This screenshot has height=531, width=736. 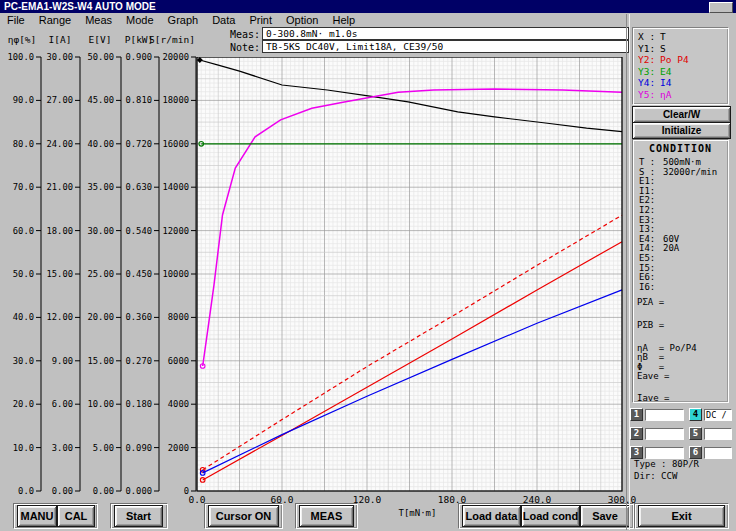 What do you see at coordinates (446, 46) in the screenshot?
I see `note-field: TB-5KS DC40V, Limit18A, CE39/50` at bounding box center [446, 46].